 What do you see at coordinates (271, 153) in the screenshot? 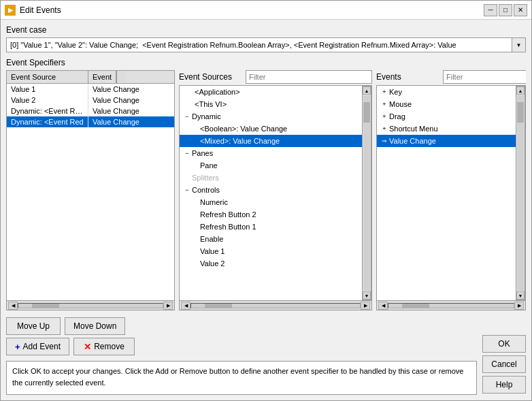
I see `tree-item: − Panes` at bounding box center [271, 153].